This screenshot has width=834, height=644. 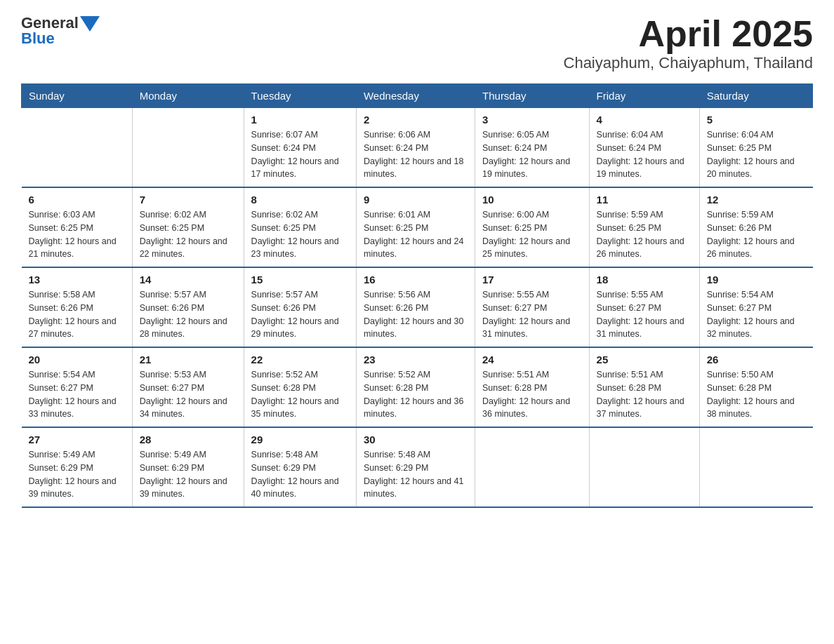 What do you see at coordinates (755, 227) in the screenshot?
I see `calendar-cell: 12Sunrise: 5:59 AMSunset: 6:26 PMDayligh…` at bounding box center [755, 227].